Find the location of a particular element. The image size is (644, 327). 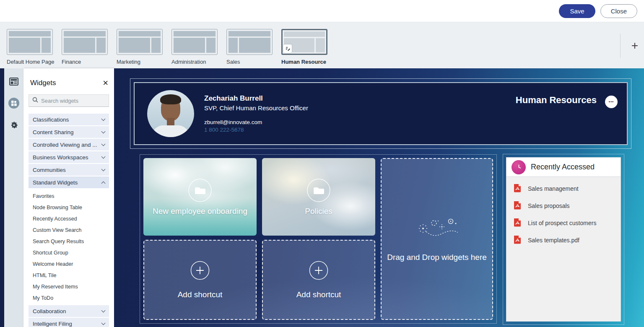

template-label: Marketing is located at coordinates (144, 62).